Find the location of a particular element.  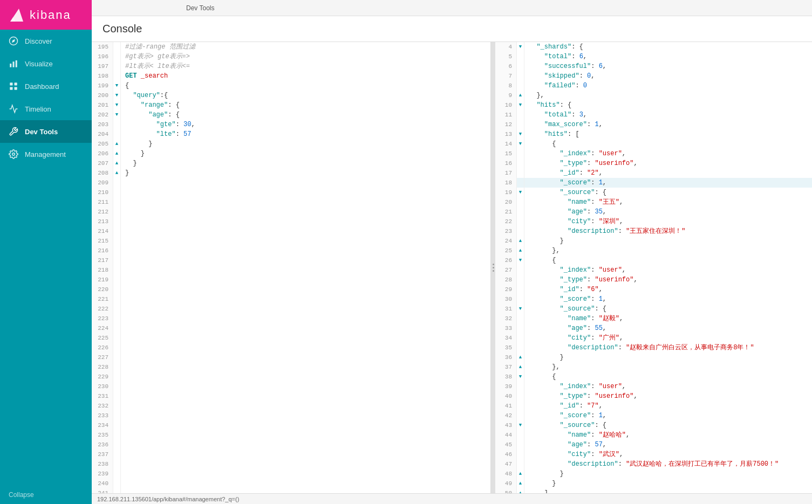

line-content: "_type": "userinfo", is located at coordinates (668, 396).